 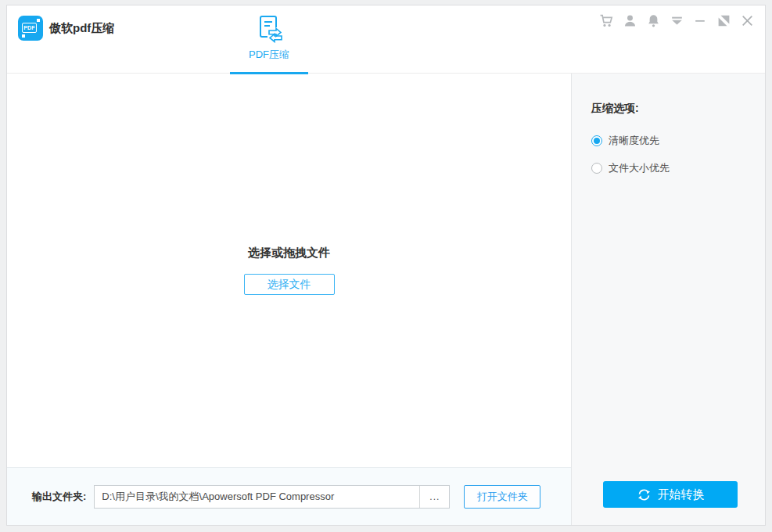 I want to click on radio-option-clarity: 清晰度优先, so click(x=678, y=141).